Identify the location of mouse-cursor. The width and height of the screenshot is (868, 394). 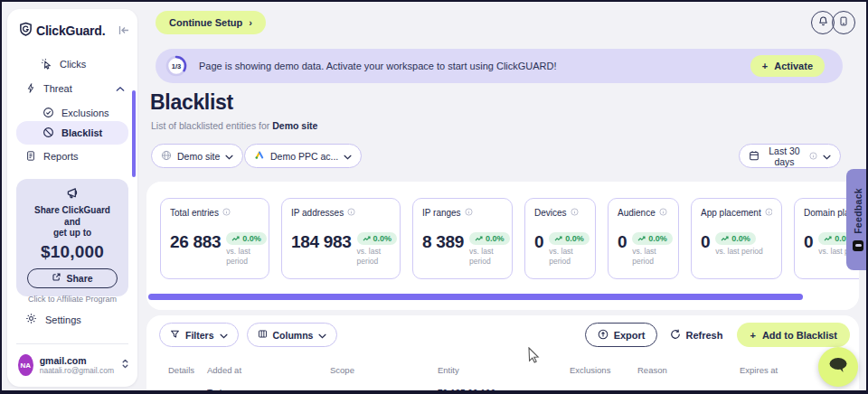
(535, 358).